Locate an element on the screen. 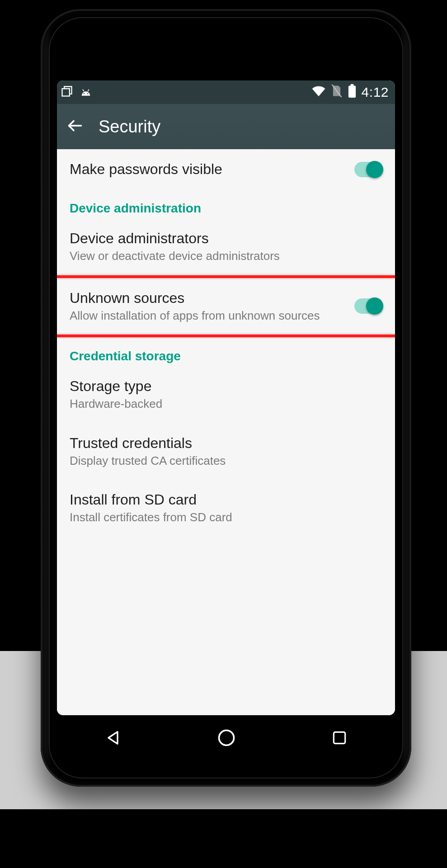  row-subtitle: Hardware-backed is located at coordinates (226, 404).